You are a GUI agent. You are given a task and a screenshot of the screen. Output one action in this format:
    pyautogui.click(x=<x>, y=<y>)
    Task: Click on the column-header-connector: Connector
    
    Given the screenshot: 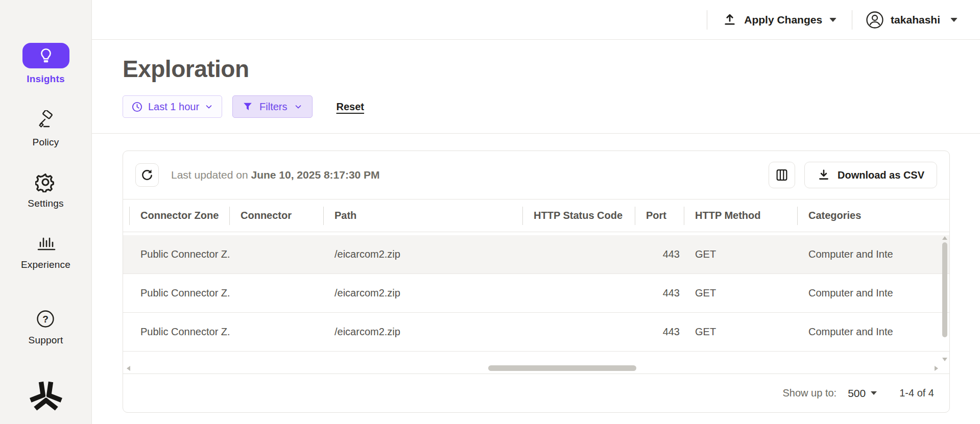 What is the action you would take?
    pyautogui.click(x=276, y=215)
    